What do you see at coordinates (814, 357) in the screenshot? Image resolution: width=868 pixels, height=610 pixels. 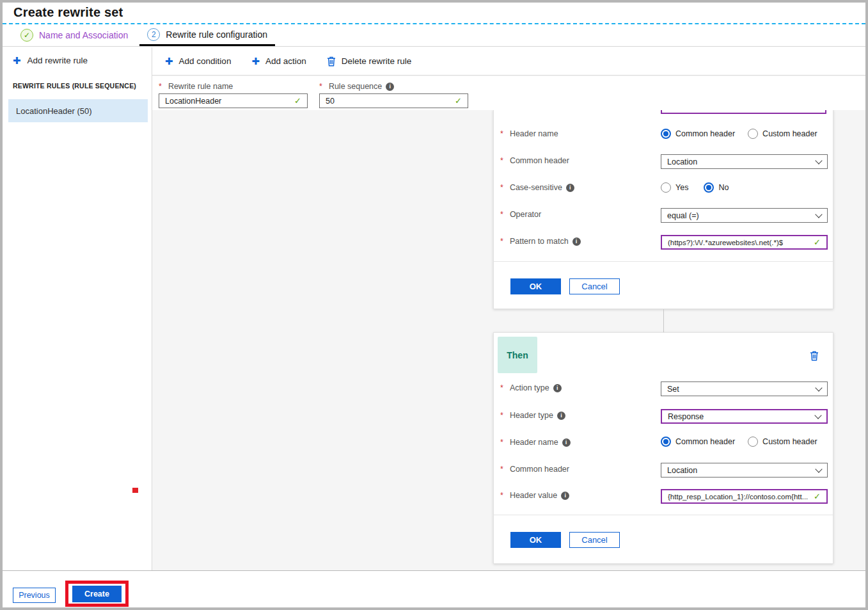 I see `trash-icon` at bounding box center [814, 357].